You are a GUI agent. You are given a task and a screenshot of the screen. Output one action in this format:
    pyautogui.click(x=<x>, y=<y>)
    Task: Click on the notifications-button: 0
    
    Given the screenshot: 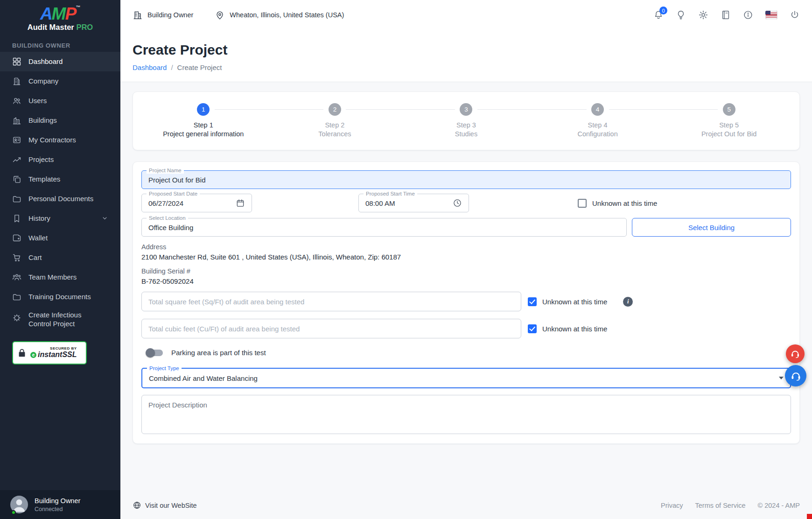 What is the action you would take?
    pyautogui.click(x=658, y=15)
    